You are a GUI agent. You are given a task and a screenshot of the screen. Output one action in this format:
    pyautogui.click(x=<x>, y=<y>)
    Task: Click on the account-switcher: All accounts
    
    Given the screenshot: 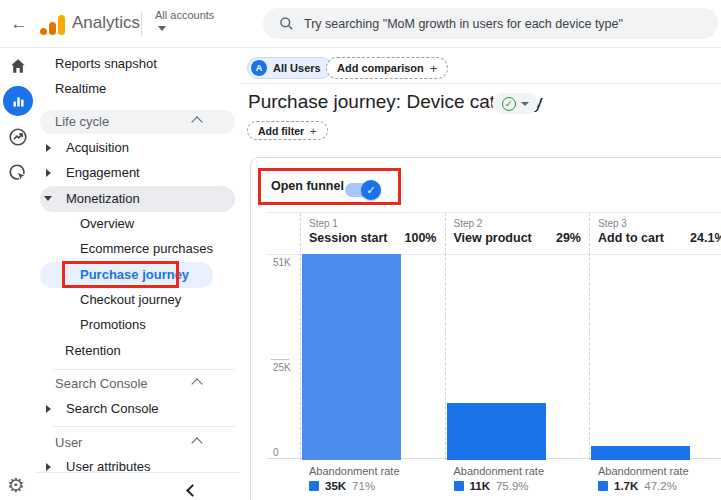 What is the action you would take?
    pyautogui.click(x=184, y=15)
    